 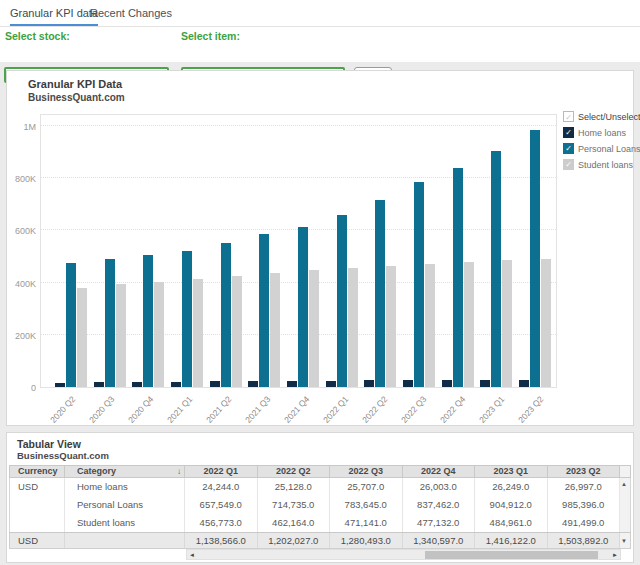 What do you see at coordinates (374, 410) in the screenshot?
I see `x-tick-label: 2022 Q2` at bounding box center [374, 410].